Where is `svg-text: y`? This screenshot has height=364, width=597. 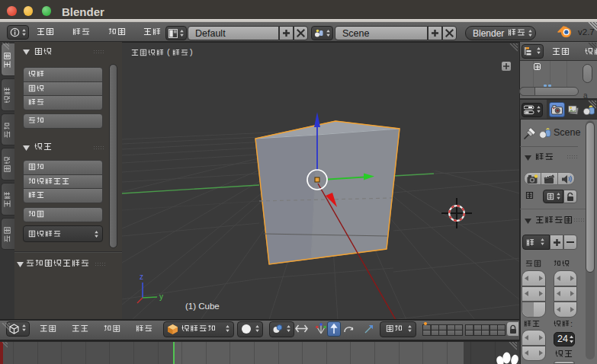
svg-text: y is located at coordinates (162, 297).